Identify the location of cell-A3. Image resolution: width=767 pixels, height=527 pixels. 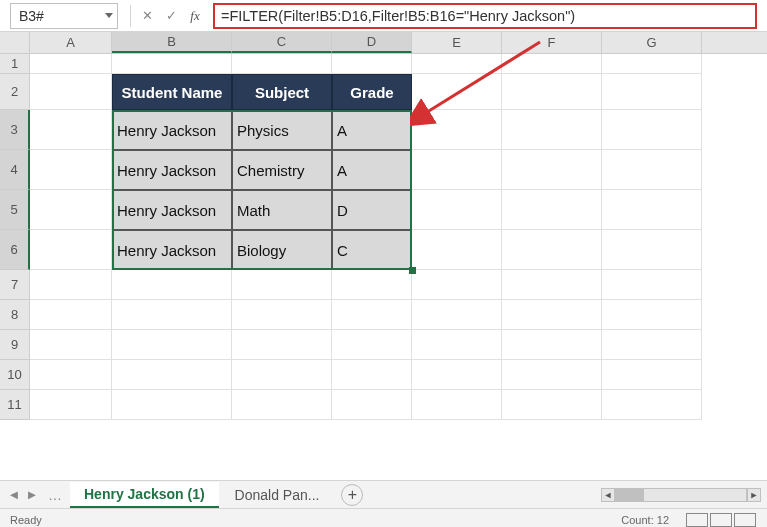
(71, 130).